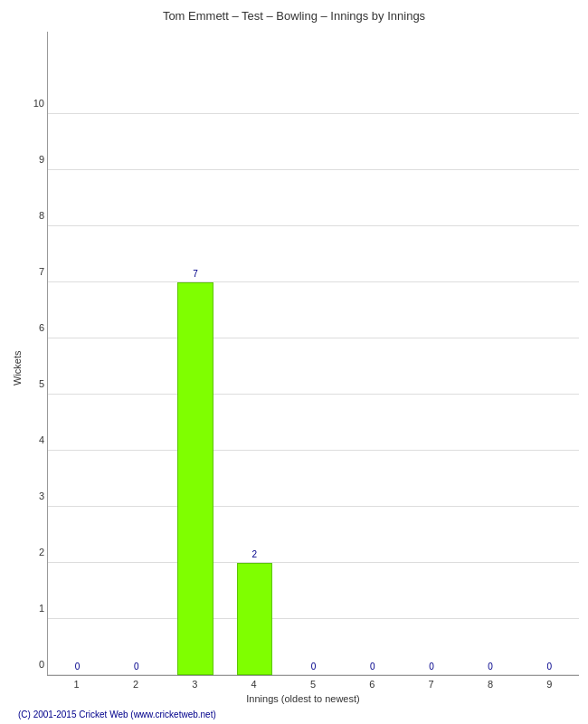  What do you see at coordinates (76, 684) in the screenshot?
I see `x-tick-label: 1` at bounding box center [76, 684].